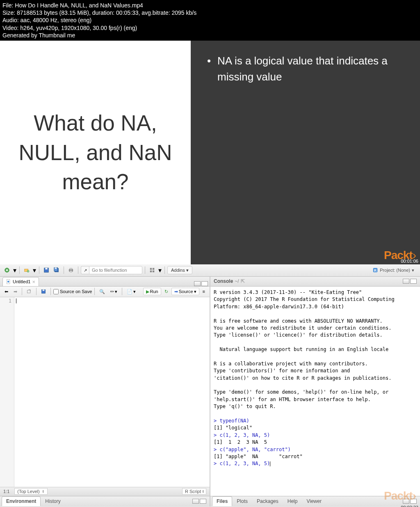 The height and width of the screenshot is (507, 420). What do you see at coordinates (85, 270) in the screenshot?
I see `goto-go-button: ↗` at bounding box center [85, 270].